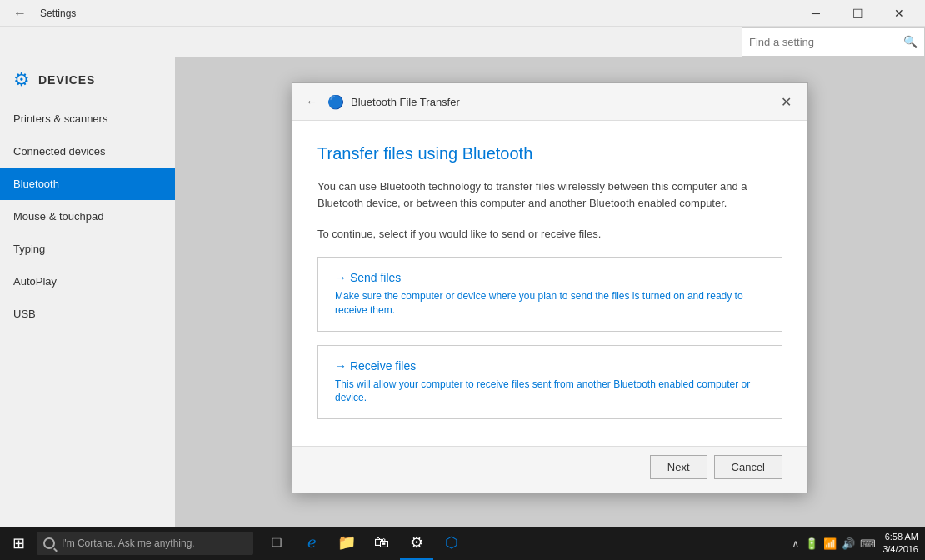 The image size is (925, 560). What do you see at coordinates (145, 543) in the screenshot?
I see `cortana-search: I'm Cortana. Ask me anything.` at bounding box center [145, 543].